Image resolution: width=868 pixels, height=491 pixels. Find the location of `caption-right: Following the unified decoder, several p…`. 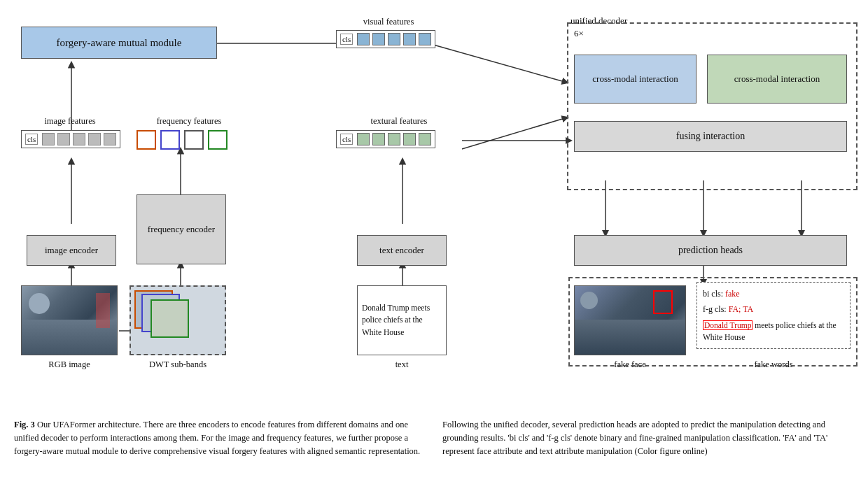

caption-right: Following the unified decoder, several p… is located at coordinates (648, 438).